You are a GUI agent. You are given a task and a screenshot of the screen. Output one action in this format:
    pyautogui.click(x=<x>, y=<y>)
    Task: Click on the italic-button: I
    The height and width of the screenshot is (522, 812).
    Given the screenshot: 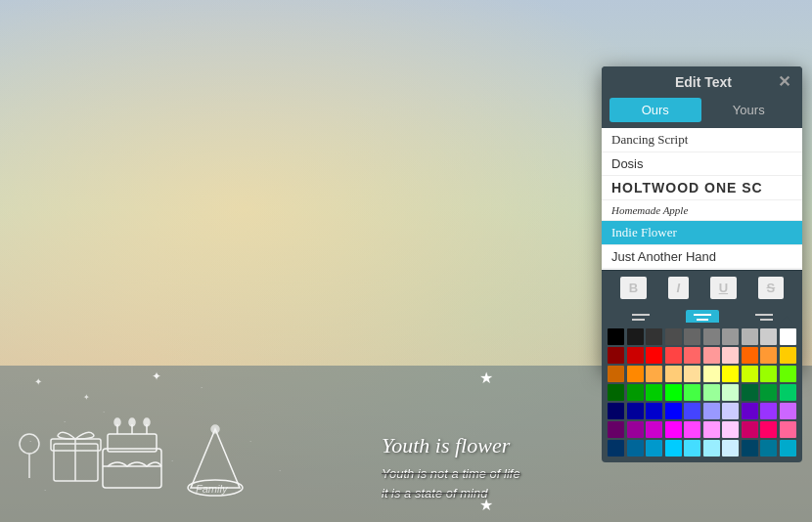 What is the action you would take?
    pyautogui.click(x=679, y=287)
    